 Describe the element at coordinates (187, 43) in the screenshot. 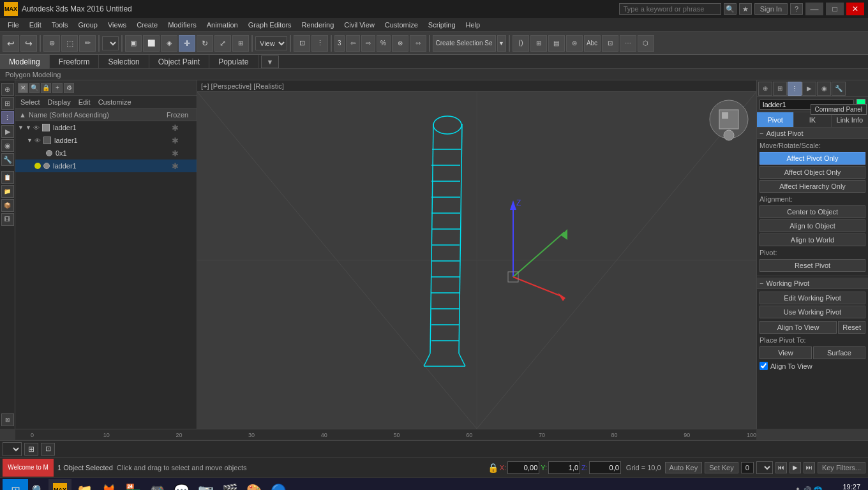

I see `move-tool: ✛` at that location.